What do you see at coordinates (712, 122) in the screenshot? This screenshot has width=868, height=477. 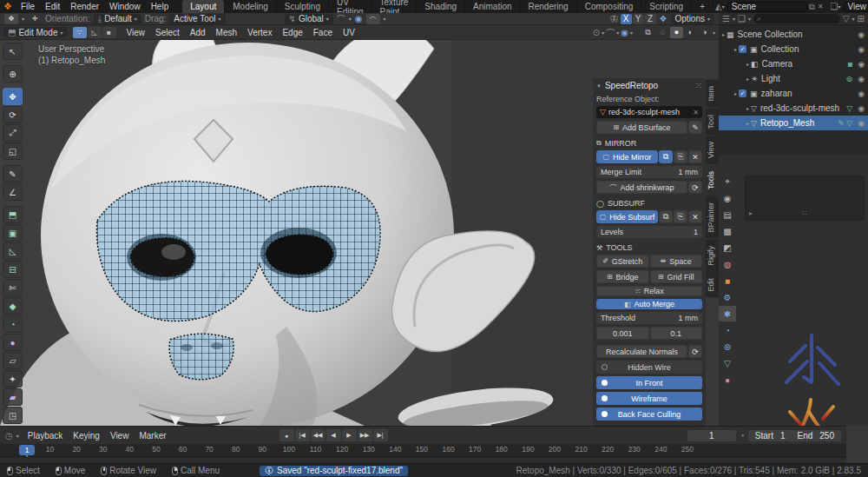 I see `sidebar-tab-tool: Tool` at bounding box center [712, 122].